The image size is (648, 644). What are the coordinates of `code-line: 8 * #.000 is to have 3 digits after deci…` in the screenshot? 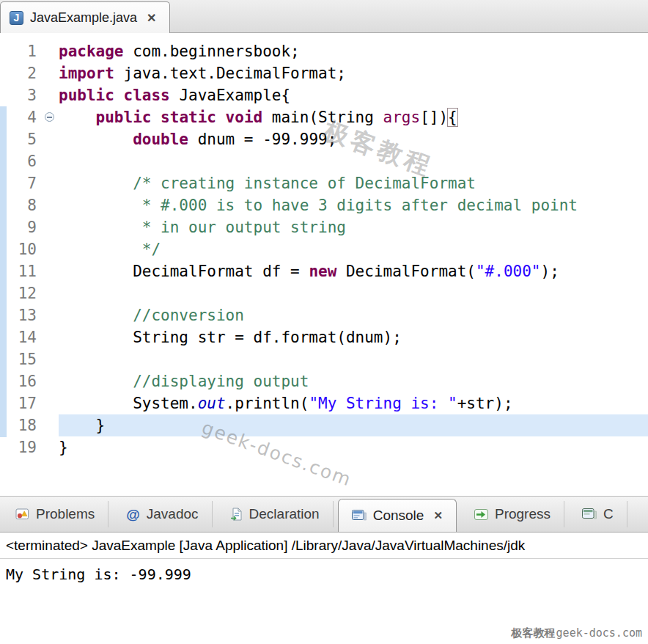 It's located at (324, 205).